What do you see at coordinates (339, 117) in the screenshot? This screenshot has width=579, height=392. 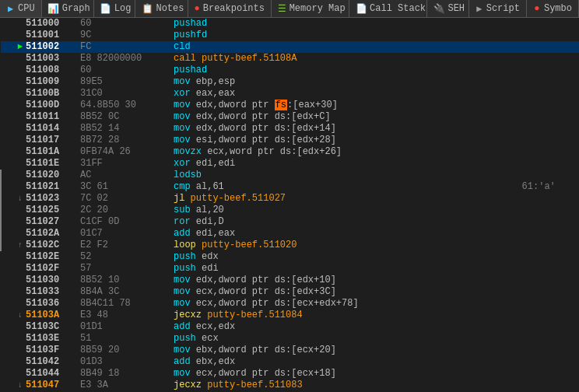 I see `instruction-cell: mov edx,dword ptr ds:[edx+C]` at bounding box center [339, 117].